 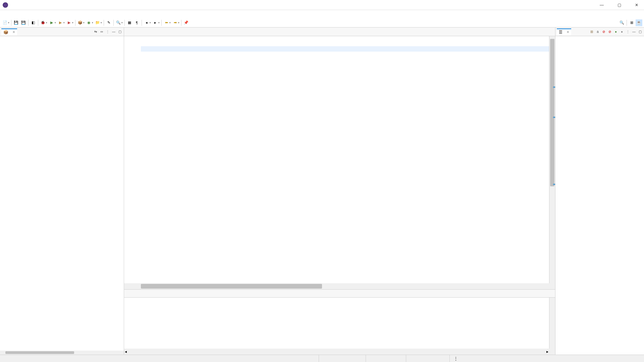 I want to click on title-bar: — ▢ ✕, so click(x=322, y=5).